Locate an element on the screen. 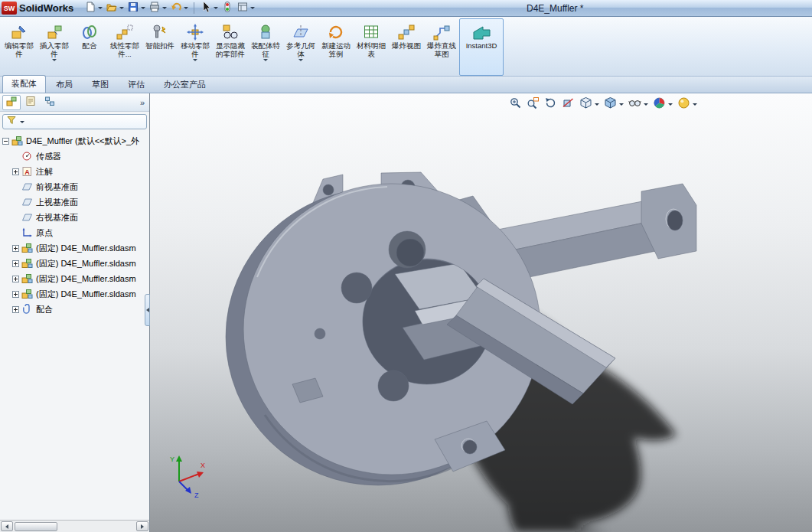 This screenshot has width=812, height=532. tab-sketch: 草图 is located at coordinates (100, 84).